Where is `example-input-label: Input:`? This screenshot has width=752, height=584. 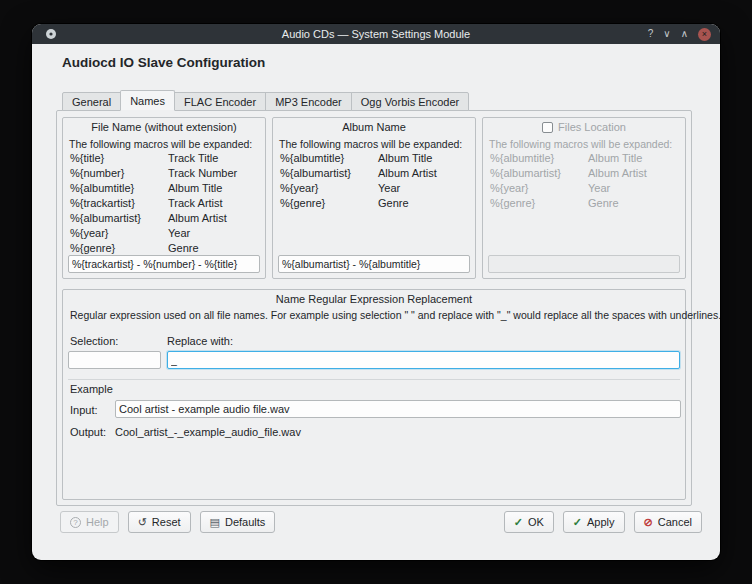 example-input-label: Input: is located at coordinates (84, 410).